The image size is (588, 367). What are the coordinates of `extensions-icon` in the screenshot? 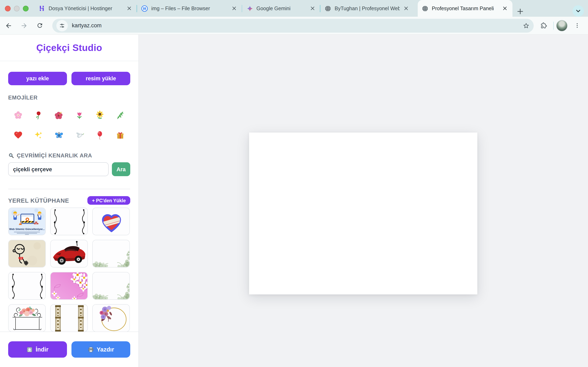 It's located at (544, 25).